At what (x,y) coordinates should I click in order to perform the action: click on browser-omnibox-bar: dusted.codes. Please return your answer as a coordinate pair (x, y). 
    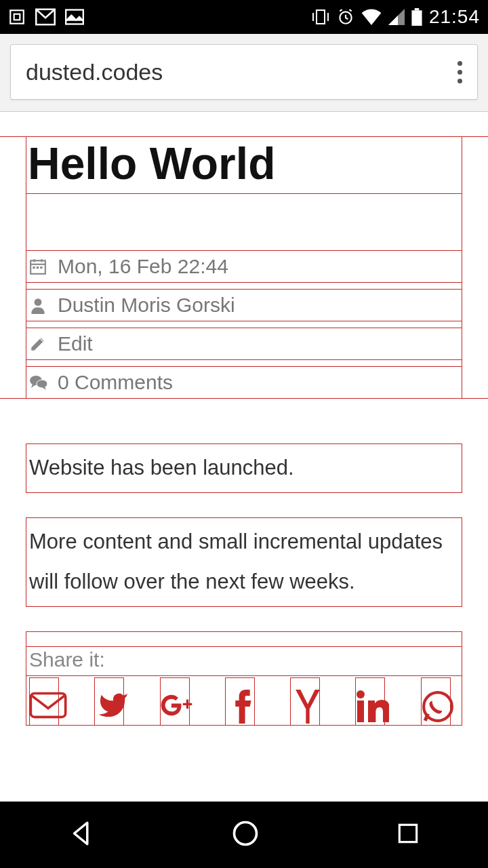
    Looking at the image, I should click on (244, 73).